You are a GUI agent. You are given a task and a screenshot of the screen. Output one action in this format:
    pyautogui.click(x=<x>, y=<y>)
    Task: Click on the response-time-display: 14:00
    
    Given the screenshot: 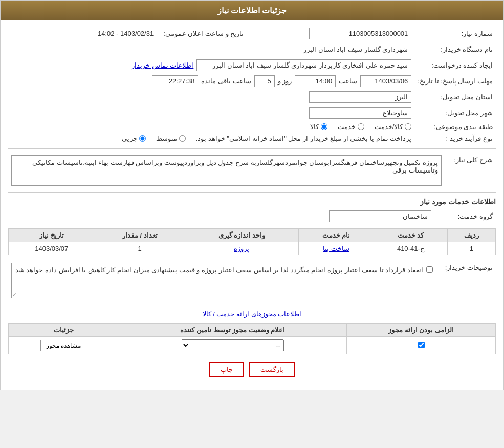 What is the action you would take?
    pyautogui.click(x=315, y=81)
    